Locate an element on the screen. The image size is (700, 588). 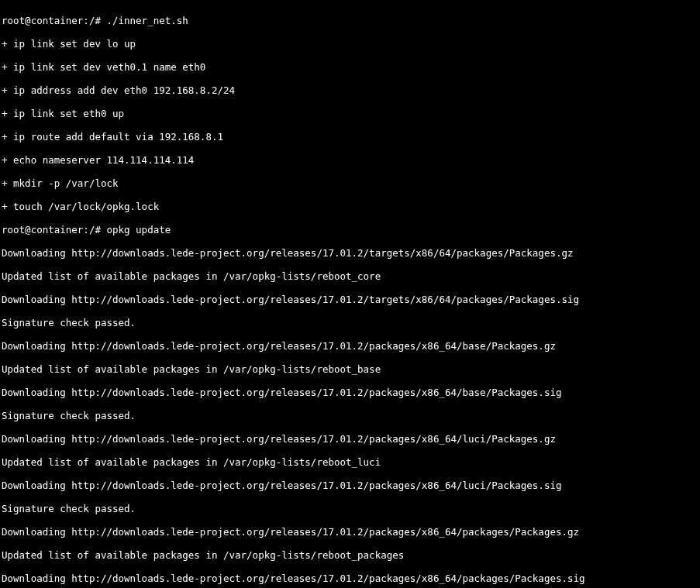
terminal-line: + echo nameserver 114.114.114.114 is located at coordinates (350, 160).